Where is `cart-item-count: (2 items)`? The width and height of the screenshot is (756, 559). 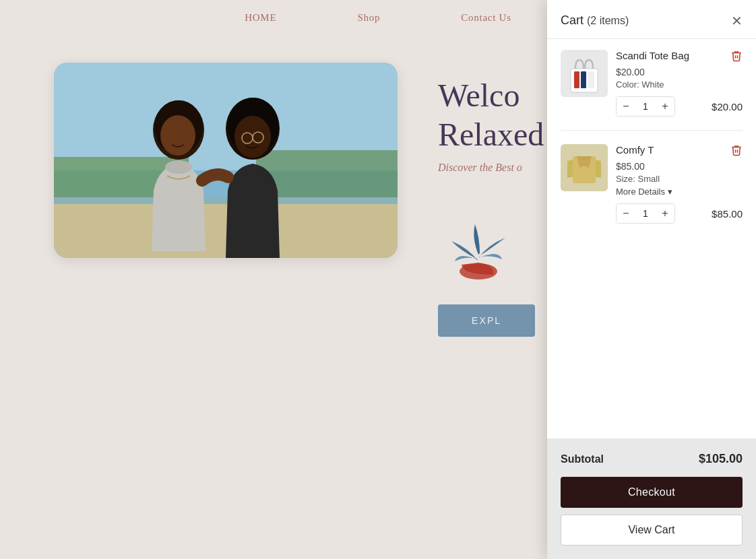 cart-item-count: (2 items) is located at coordinates (608, 20).